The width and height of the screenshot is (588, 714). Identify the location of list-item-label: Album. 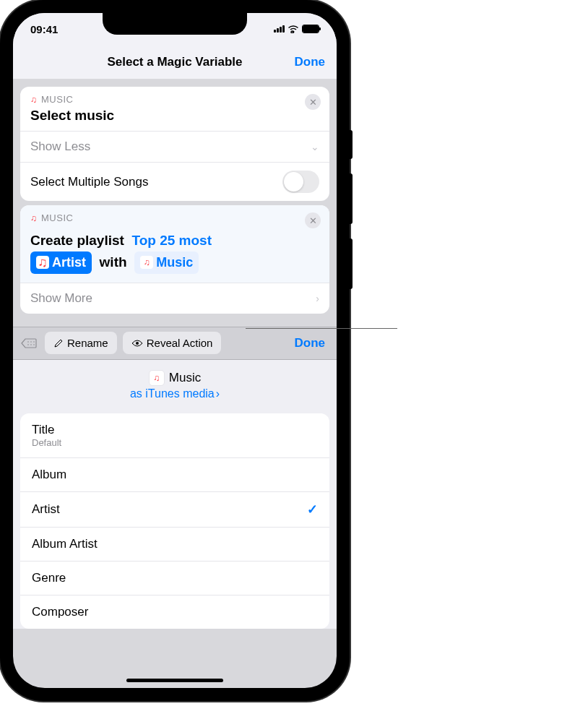
(49, 475).